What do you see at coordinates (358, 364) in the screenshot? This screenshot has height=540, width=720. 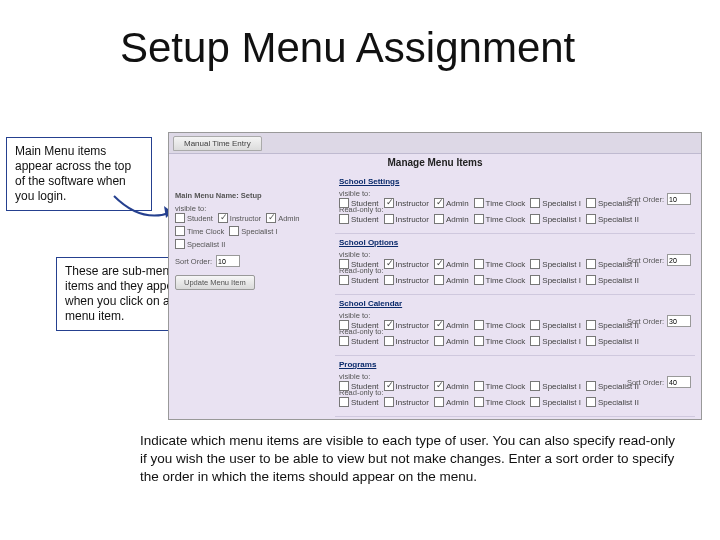 I see `submenu-name-link: Programs` at bounding box center [358, 364].